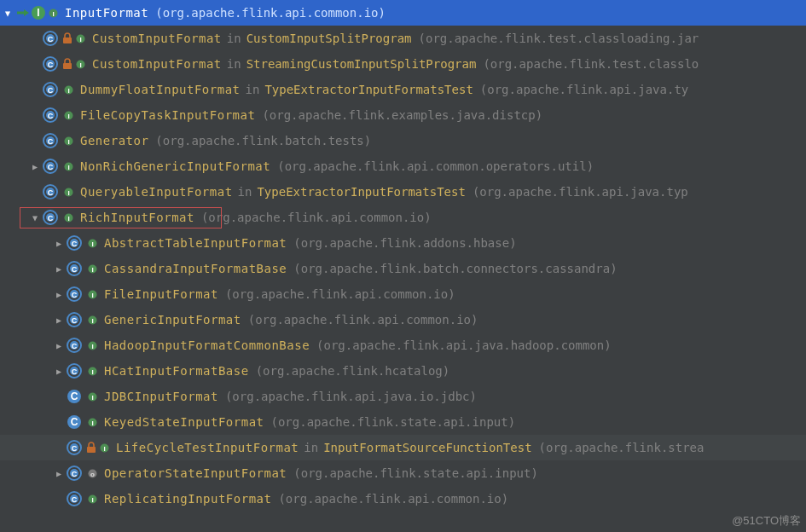  What do you see at coordinates (351, 396) in the screenshot?
I see `package-name: (org.apache.flink.api.java.io.jdbc)` at bounding box center [351, 396].